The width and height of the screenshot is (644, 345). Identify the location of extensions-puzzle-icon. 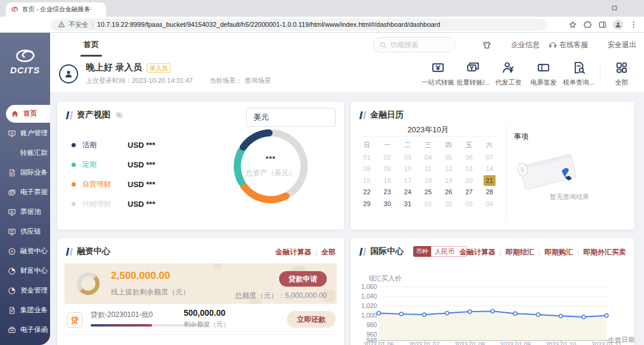
(588, 25).